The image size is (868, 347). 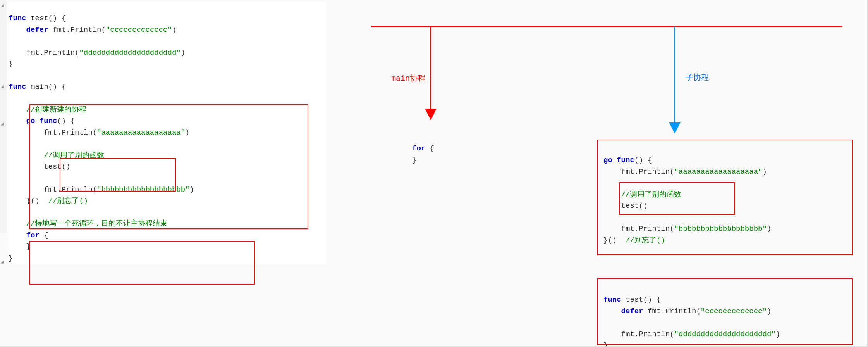 What do you see at coordinates (697, 78) in the screenshot?
I see `sub-coroutine-label: 子协程` at bounding box center [697, 78].